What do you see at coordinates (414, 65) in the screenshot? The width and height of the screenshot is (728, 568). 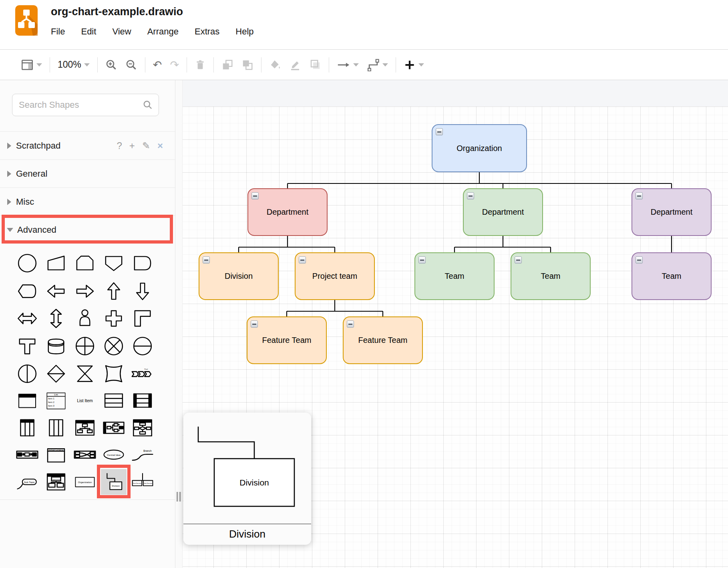 I see `insert-button` at bounding box center [414, 65].